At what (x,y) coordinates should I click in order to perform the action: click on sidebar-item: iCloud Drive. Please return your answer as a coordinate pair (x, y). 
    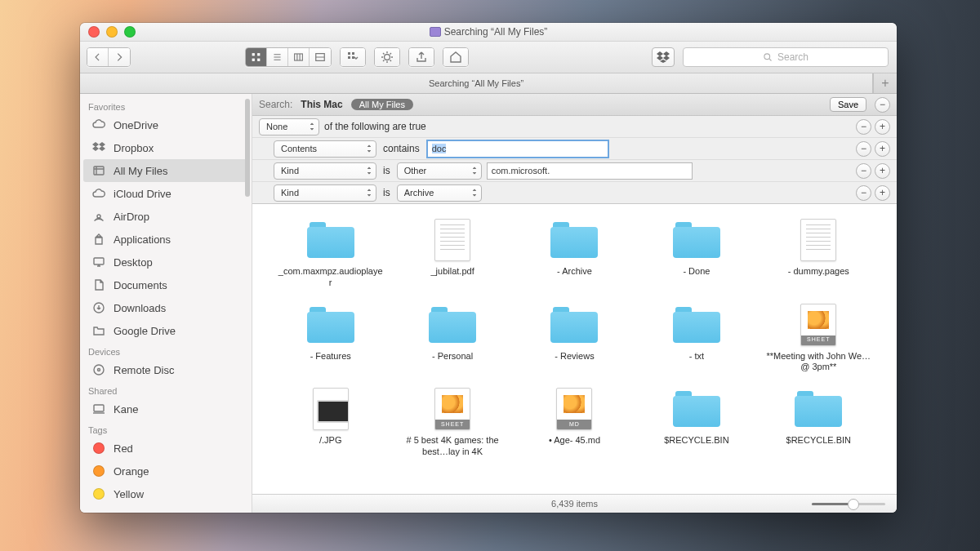
    Looking at the image, I should click on (166, 193).